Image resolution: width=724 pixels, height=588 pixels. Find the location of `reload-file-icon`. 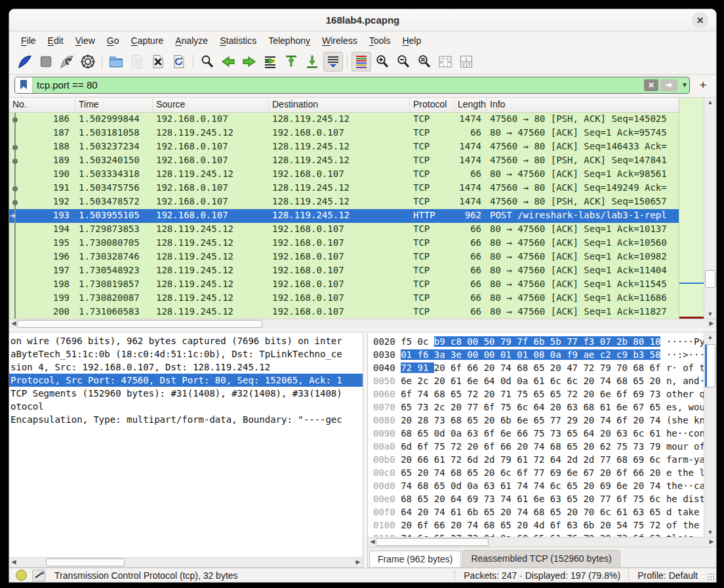

reload-file-icon is located at coordinates (179, 62).